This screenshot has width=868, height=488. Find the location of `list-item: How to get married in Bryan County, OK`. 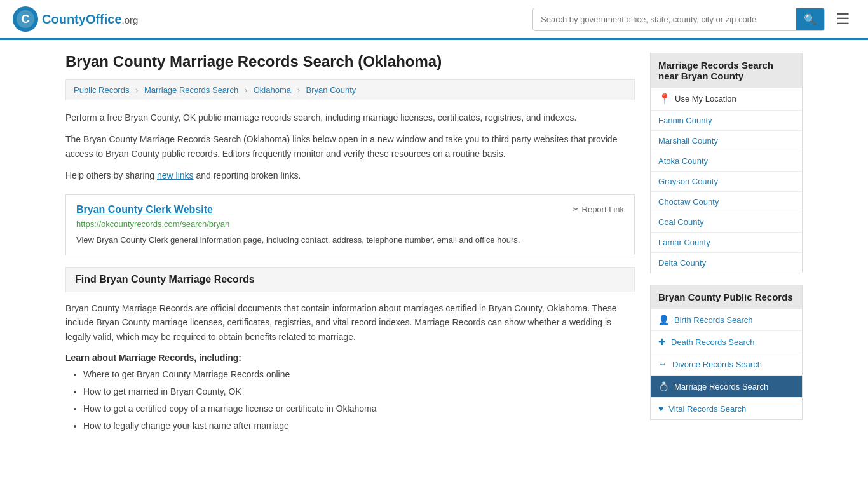

list-item: How to get married in Bryan County, OK is located at coordinates (359, 391).